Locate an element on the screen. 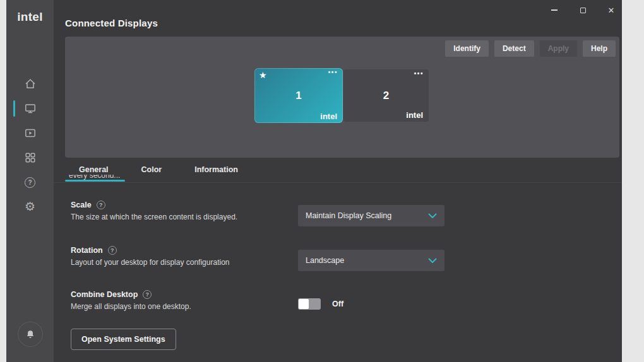  close-icon: ✕ is located at coordinates (611, 10).